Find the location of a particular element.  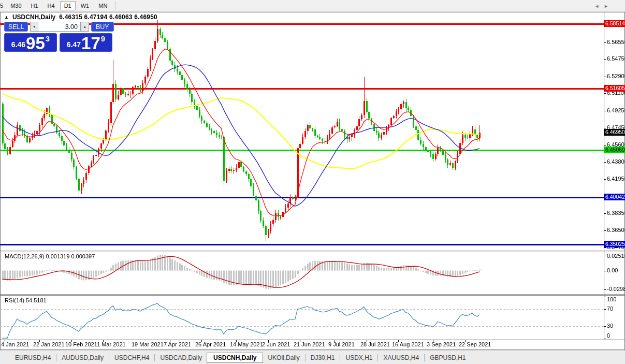

tab-scroll-right-icon: ► is located at coordinates (606, 6).